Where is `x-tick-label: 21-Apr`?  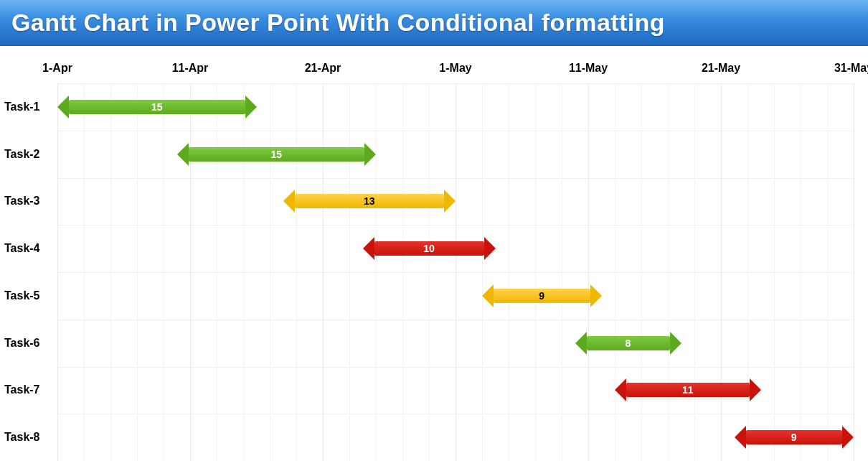
x-tick-label: 21-Apr is located at coordinates (323, 68).